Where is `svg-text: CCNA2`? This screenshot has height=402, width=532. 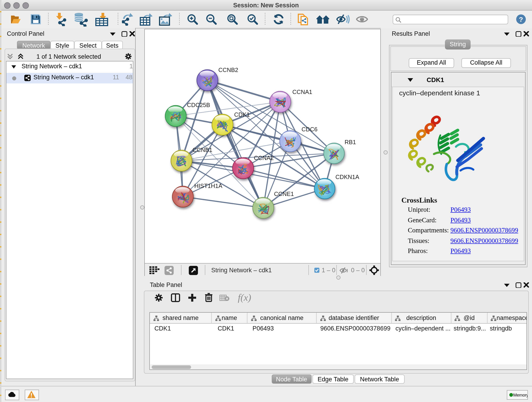
svg-text: CCNA2 is located at coordinates (264, 158).